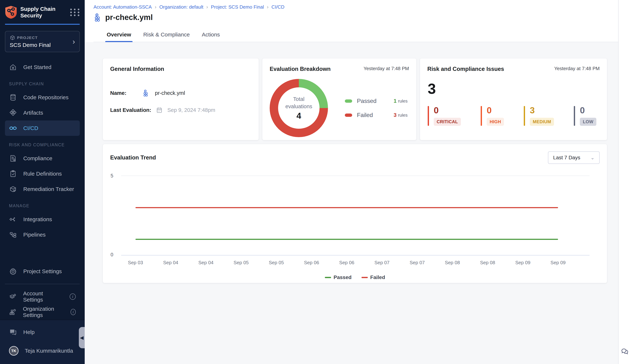 The image size is (631, 364). Describe the element at coordinates (43, 332) in the screenshot. I see `sidebar-item-help: ? Help` at that location.